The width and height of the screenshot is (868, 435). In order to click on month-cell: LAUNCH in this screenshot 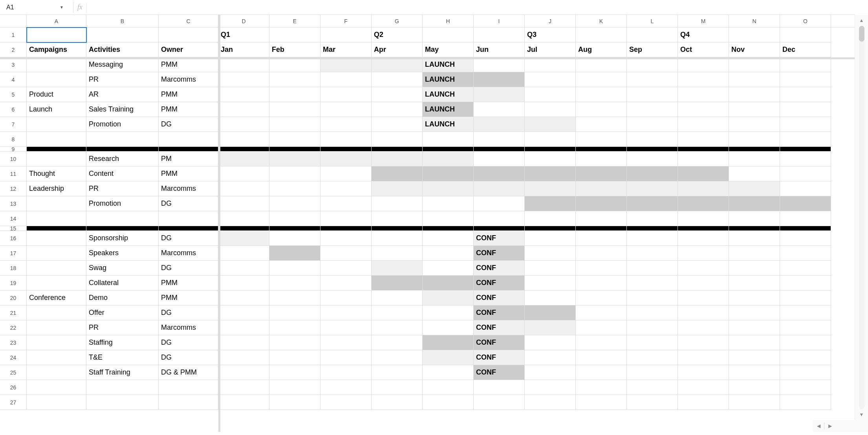, I will do `click(448, 124)`.